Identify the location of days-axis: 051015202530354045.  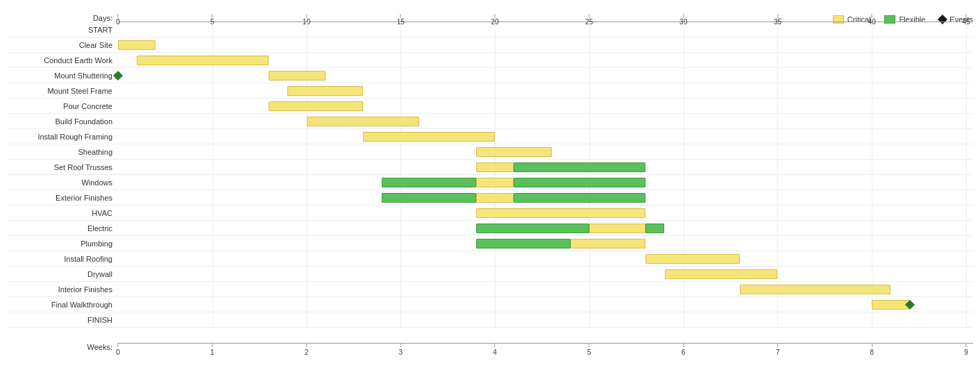
(546, 15).